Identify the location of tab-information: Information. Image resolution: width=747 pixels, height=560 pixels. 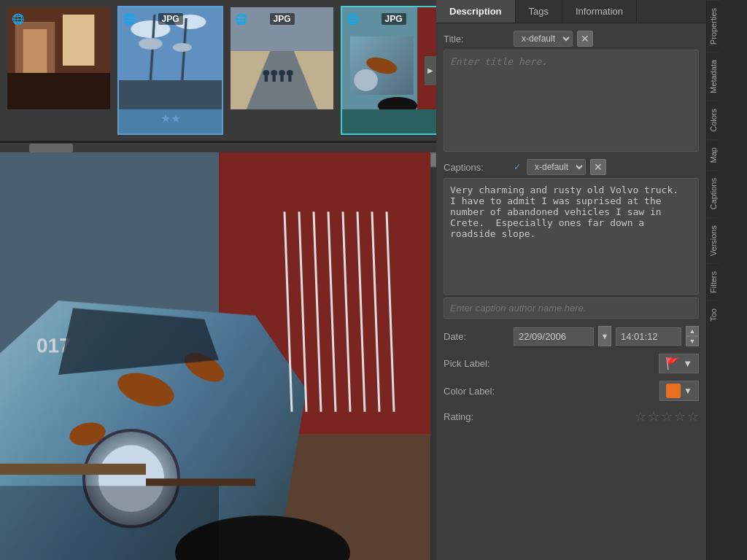
(600, 12).